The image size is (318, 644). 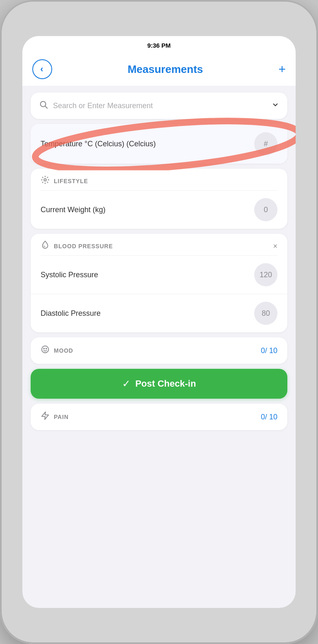 What do you see at coordinates (275, 106) in the screenshot?
I see `search-chevron-icon` at bounding box center [275, 106].